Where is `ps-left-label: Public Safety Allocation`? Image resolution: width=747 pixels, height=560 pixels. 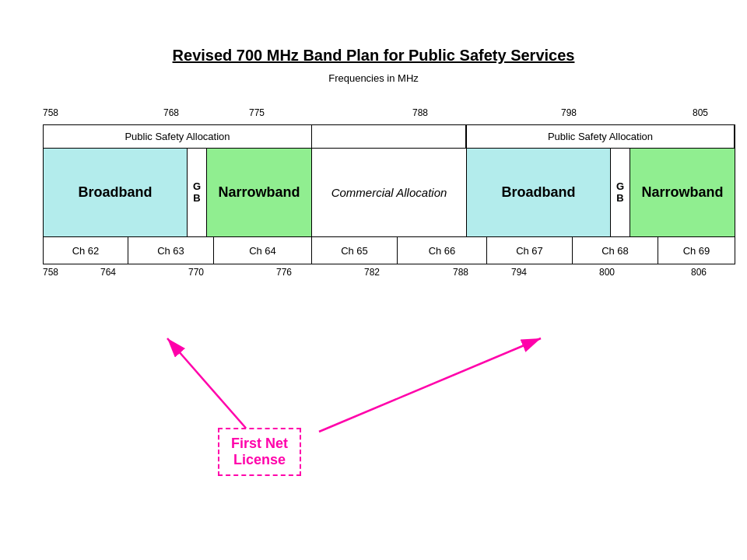
ps-left-label: Public Safety Allocation is located at coordinates (177, 137).